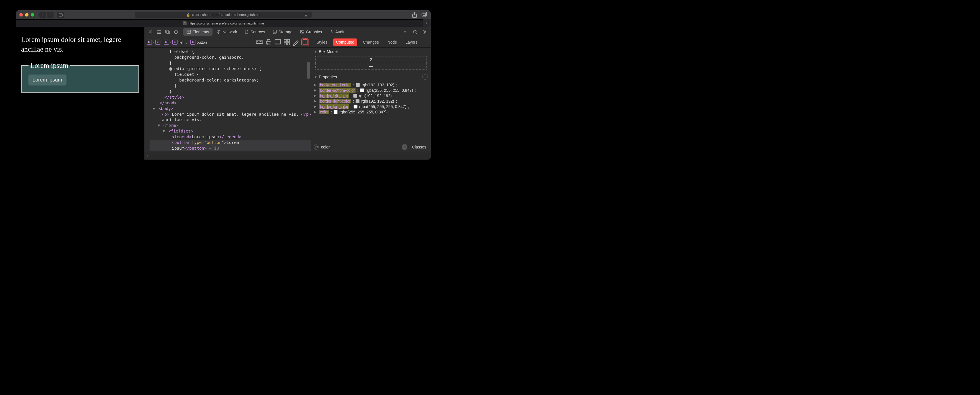  What do you see at coordinates (371, 90) in the screenshot?
I see `property-row: ▶border-bottom-color: rgba(255, 255, 255…` at bounding box center [371, 90].